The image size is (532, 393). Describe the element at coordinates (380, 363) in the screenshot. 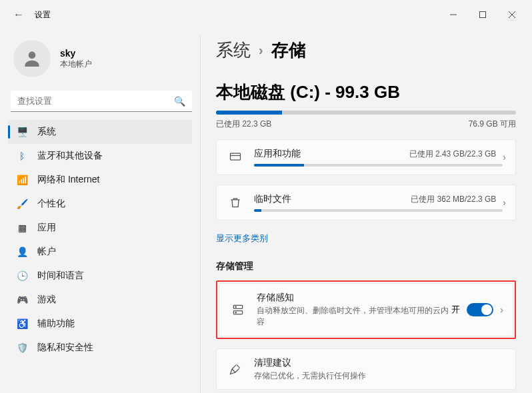

I see `card-title: 清理建议` at that location.